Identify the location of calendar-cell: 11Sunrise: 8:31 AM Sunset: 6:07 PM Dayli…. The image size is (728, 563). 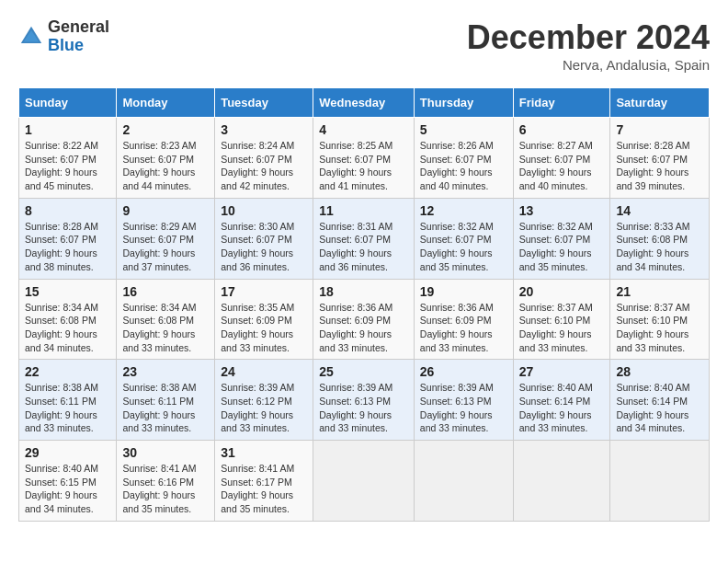
(364, 238).